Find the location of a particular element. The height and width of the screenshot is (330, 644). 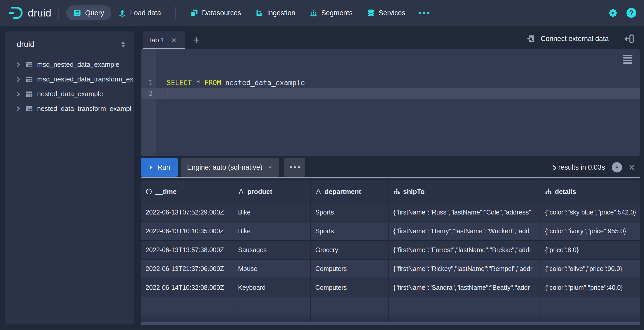

cell-shipto: {"firstName":"Rickey","lastName":"Rempel… is located at coordinates (465, 269).